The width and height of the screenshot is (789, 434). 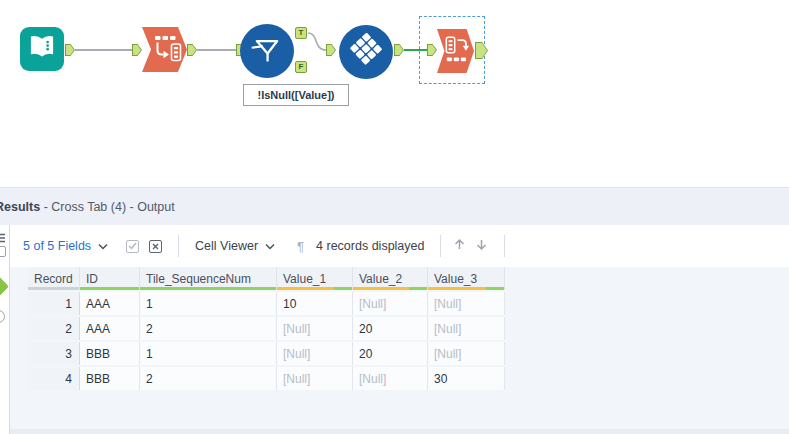 I want to click on clear-fields-icon, so click(x=156, y=246).